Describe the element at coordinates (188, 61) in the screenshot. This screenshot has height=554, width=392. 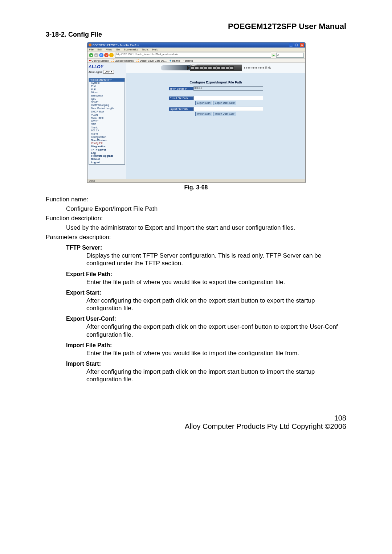
I see `bookmark-startfile-2: ▫startfile` at that location.